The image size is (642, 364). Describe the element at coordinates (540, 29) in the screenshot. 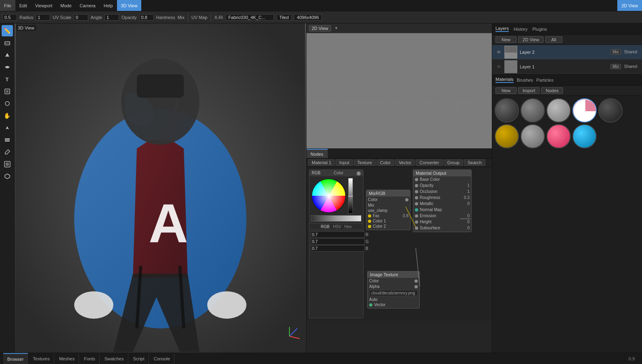

I see `plugins-tab: Plugins` at that location.